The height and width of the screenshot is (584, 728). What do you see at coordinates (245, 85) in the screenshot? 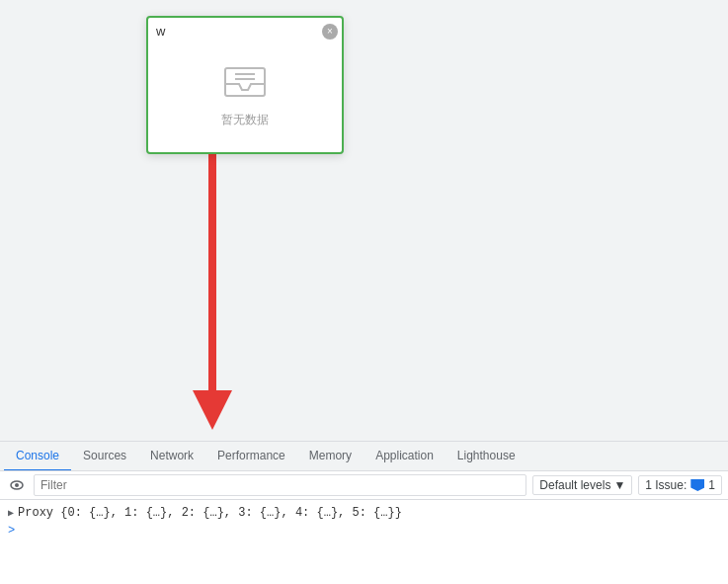
I see `search-dropdown: × 暂无数据` at bounding box center [245, 85].